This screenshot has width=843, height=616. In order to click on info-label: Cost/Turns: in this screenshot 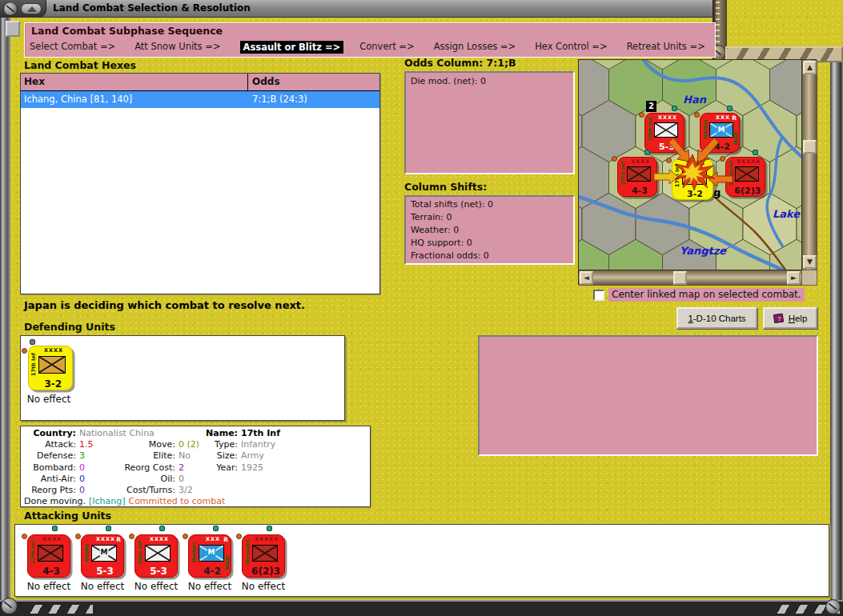, I will do `click(151, 490)`.